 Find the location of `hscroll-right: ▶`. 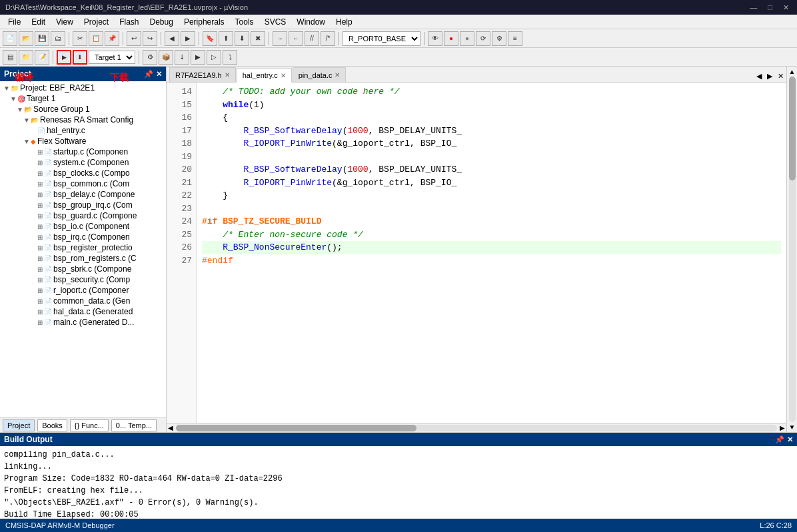

hscroll-right: ▶ is located at coordinates (782, 427).